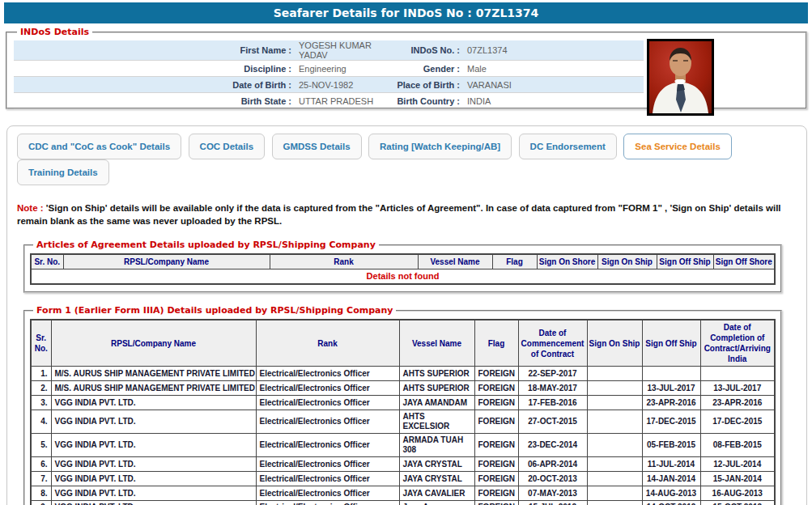 This screenshot has height=505, width=812. Describe the element at coordinates (40, 374) in the screenshot. I see `cell-sr: 1.` at that location.